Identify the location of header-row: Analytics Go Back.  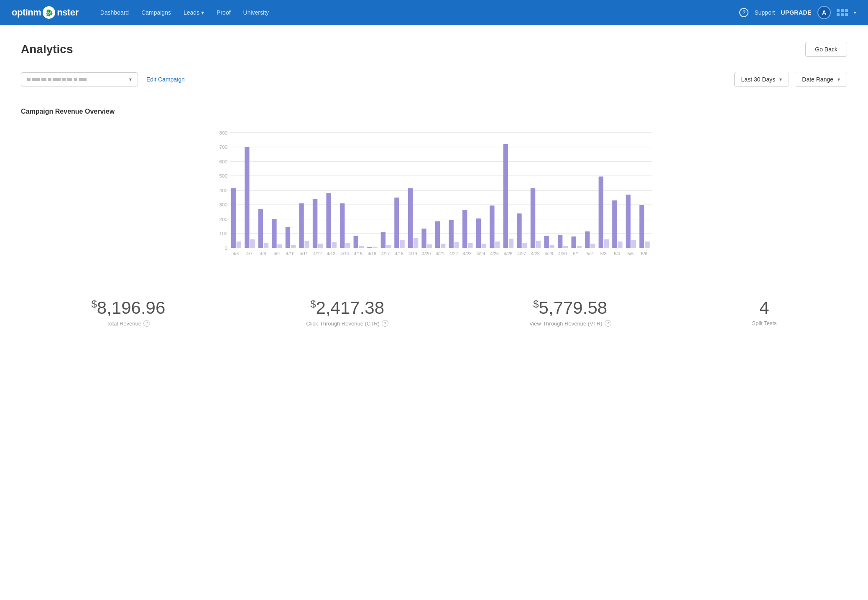
(434, 49).